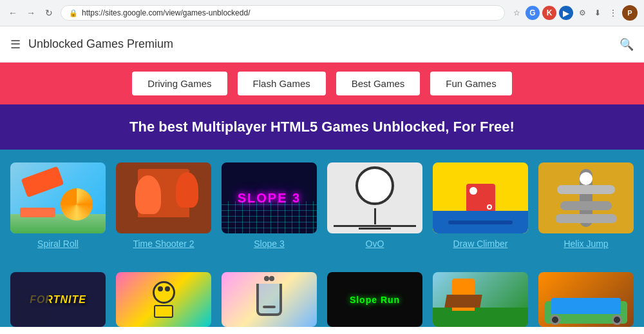  I want to click on game-thumb-slope-3: SLOPE 3, so click(269, 198).